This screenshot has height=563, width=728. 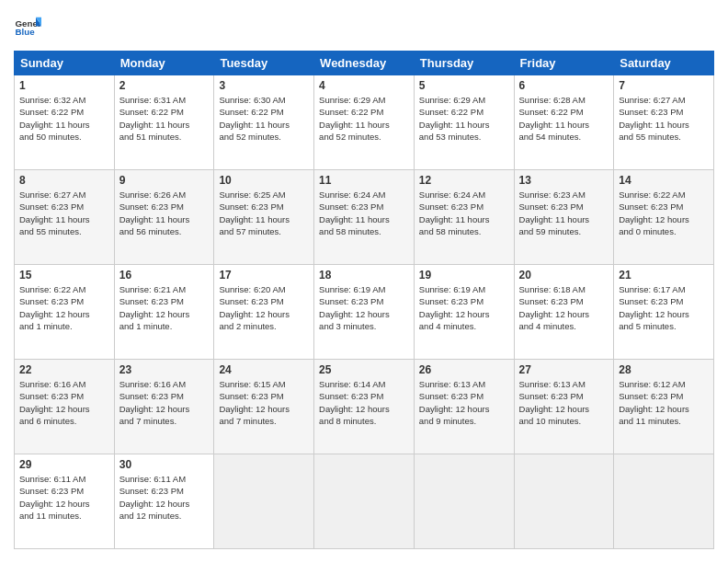 I want to click on calendar-cell: 9Sunrise: 6:26 AM Sunset: 6:23 PM Daylig…, so click(x=164, y=217).